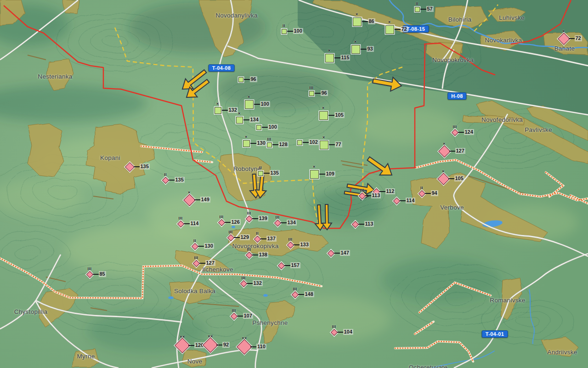  What do you see at coordinates (236, 222) in the screenshot?
I see `unit-number-label: 126` at bounding box center [236, 222].